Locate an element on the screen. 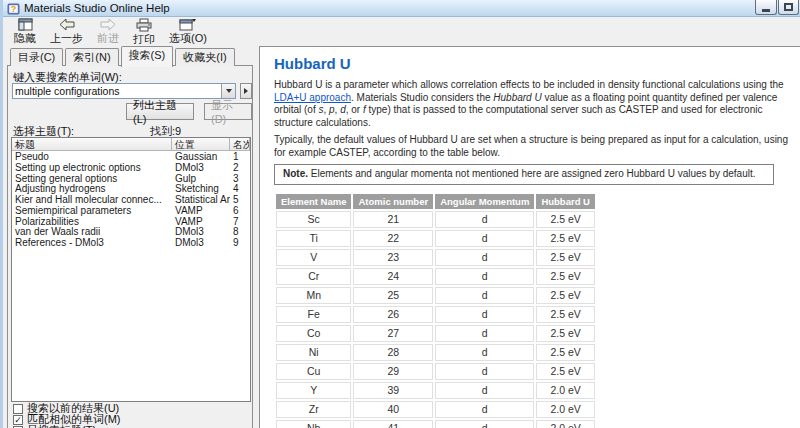 This screenshot has height=428, width=800. table-row: Fe26d2.5 eV is located at coordinates (436, 314).